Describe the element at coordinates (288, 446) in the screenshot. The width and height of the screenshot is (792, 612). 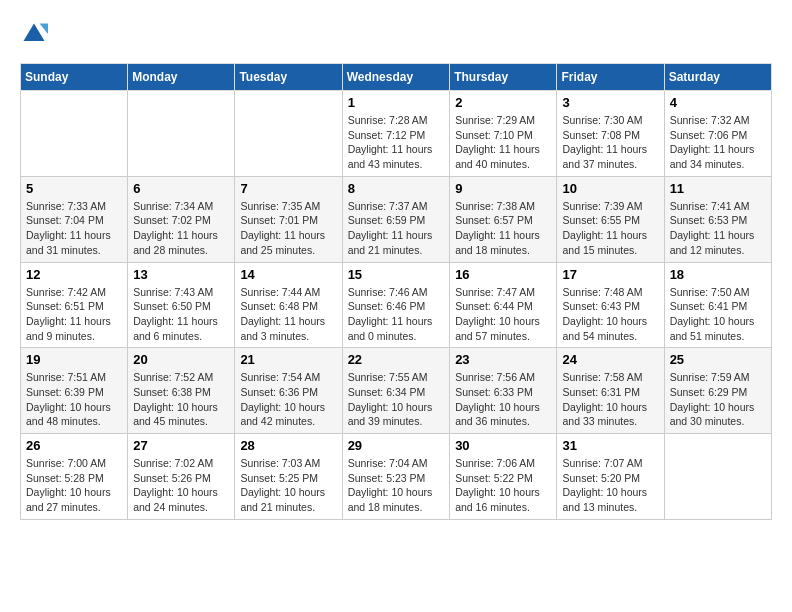
I see `day-number: 28` at that location.